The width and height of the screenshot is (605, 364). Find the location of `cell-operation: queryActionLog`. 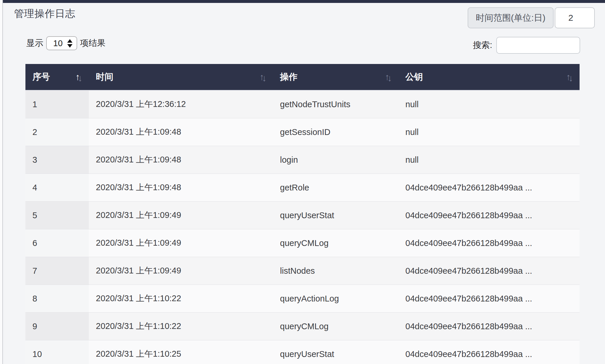

cell-operation: queryActionLog is located at coordinates (336, 299).